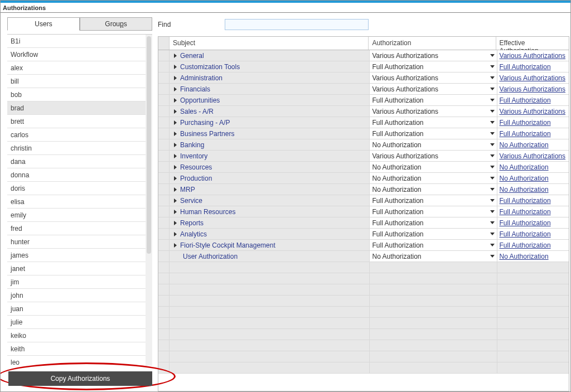 The image size is (571, 392). What do you see at coordinates (76, 255) in the screenshot?
I see `user-row: james` at bounding box center [76, 255].